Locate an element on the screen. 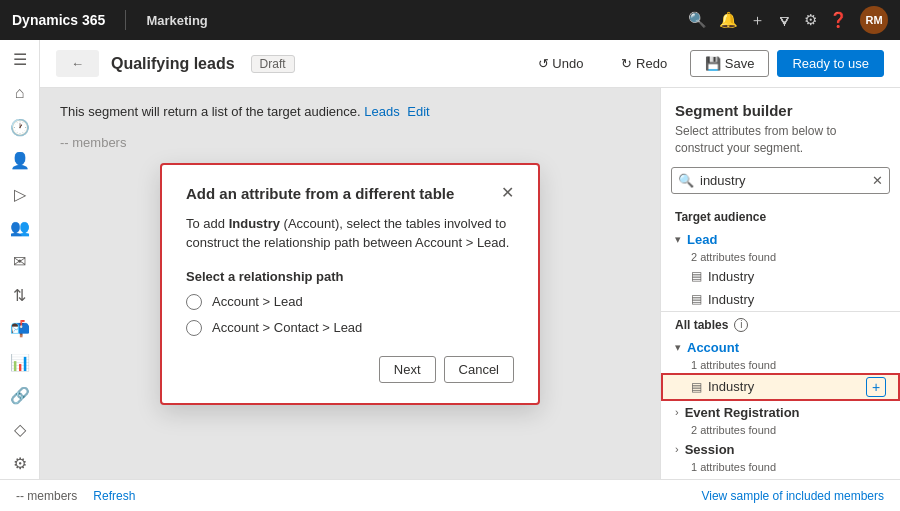 The height and width of the screenshot is (511, 900). radio-group: Account > Lead Account > Contact > Lead is located at coordinates (350, 315).